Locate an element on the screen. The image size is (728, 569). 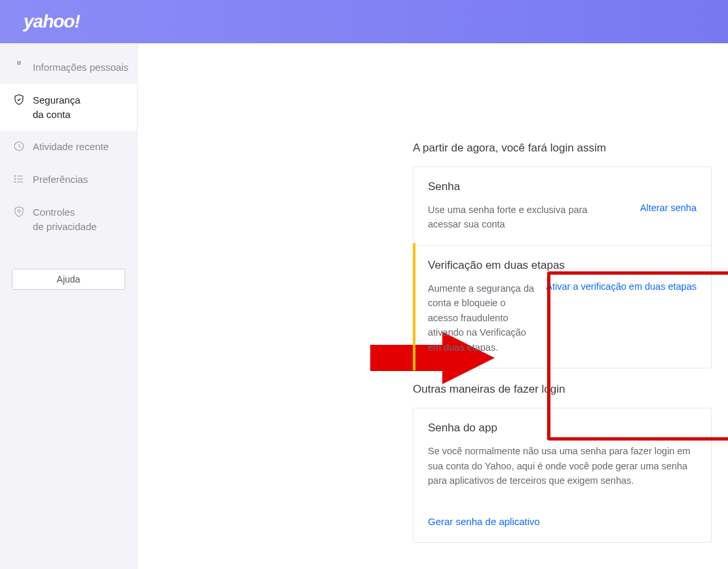
login-methods-card-group: Senha Use uma senha forte e exclusiva pa… is located at coordinates (562, 267).